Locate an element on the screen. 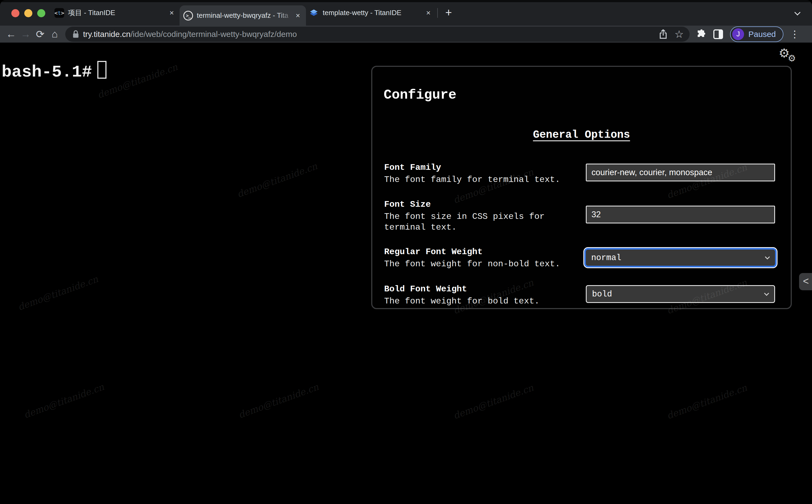  terminal-icon: >_ is located at coordinates (188, 15).